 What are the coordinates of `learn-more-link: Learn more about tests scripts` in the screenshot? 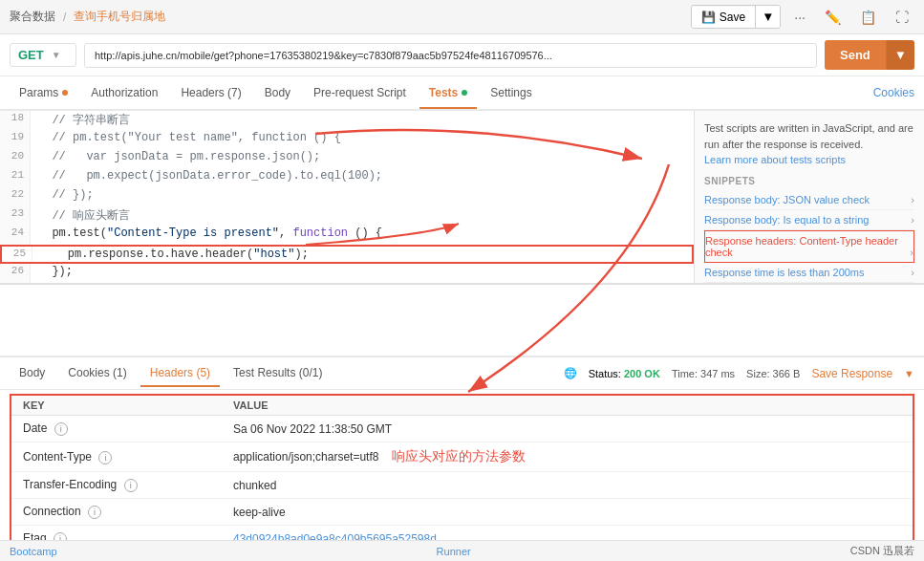 It's located at (775, 160).